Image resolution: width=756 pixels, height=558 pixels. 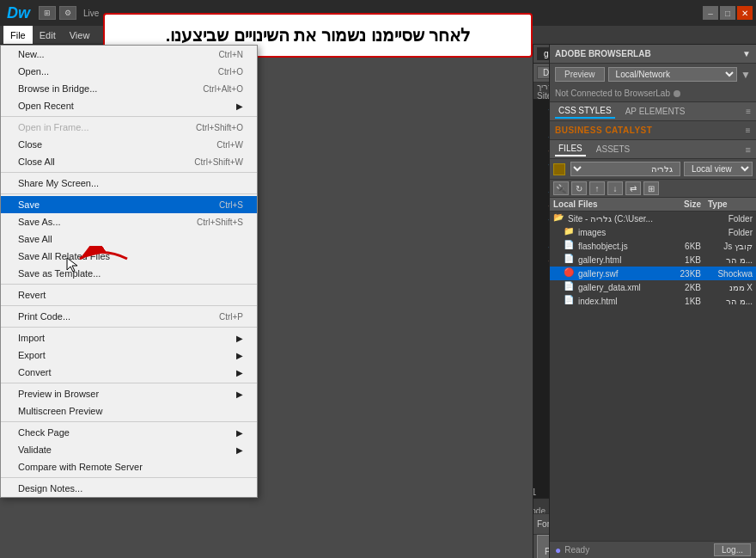 I want to click on browserlab-expand-icon: ▼, so click(x=747, y=53).